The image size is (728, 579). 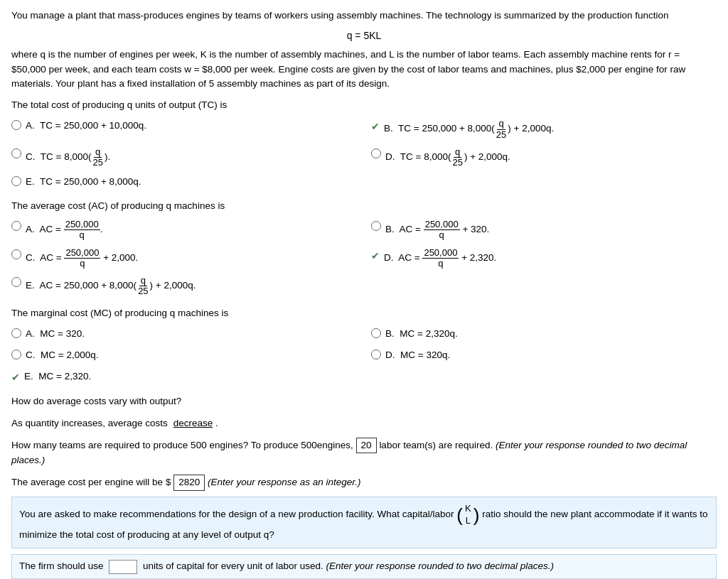 What do you see at coordinates (184, 158) in the screenshot?
I see `q1-option-c: C. TC = 8,000(q25).` at bounding box center [184, 158].